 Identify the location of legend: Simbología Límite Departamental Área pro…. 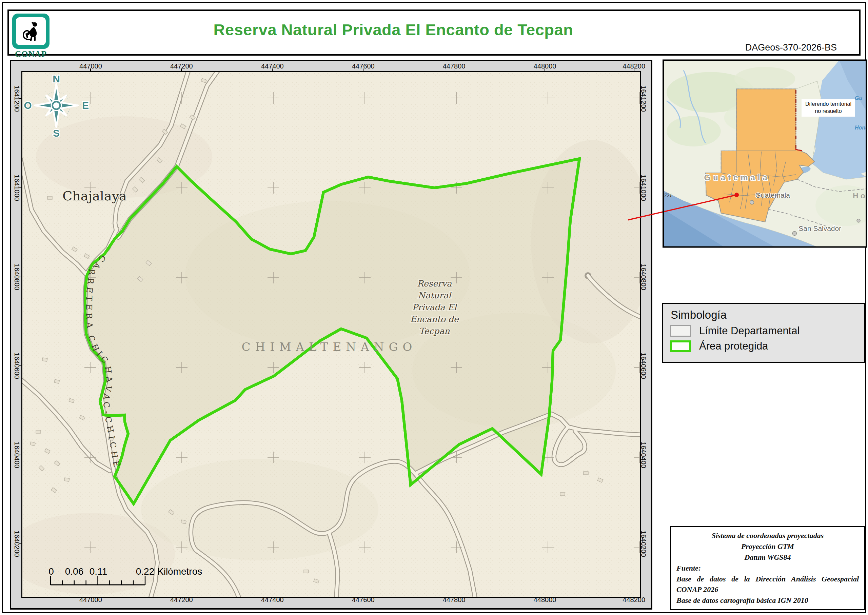
(764, 332).